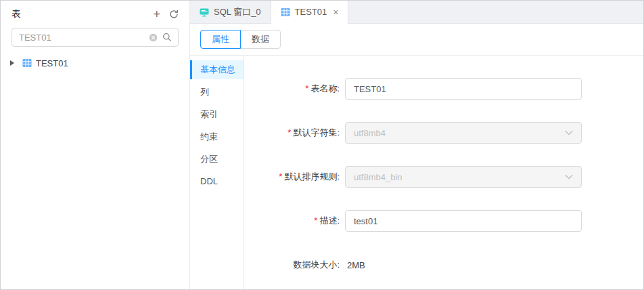 Image resolution: width=644 pixels, height=290 pixels. What do you see at coordinates (216, 182) in the screenshot?
I see `menu-item-ddl: DDL` at bounding box center [216, 182].